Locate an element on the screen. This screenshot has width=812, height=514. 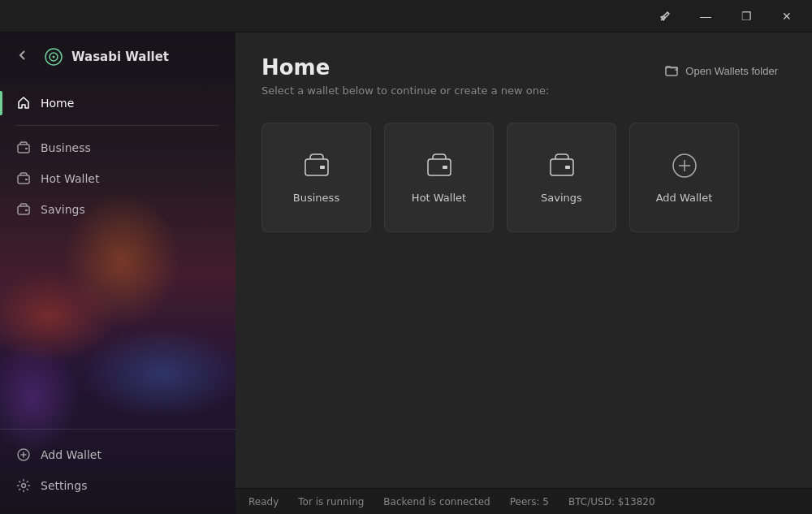
sidebar-item-home-label: Home is located at coordinates (57, 103).